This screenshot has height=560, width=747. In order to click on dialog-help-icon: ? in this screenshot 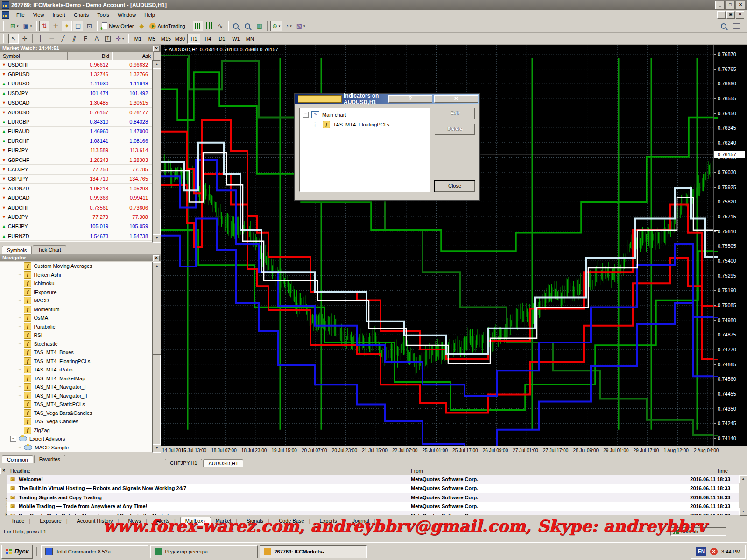, I will do `click(410, 99)`.